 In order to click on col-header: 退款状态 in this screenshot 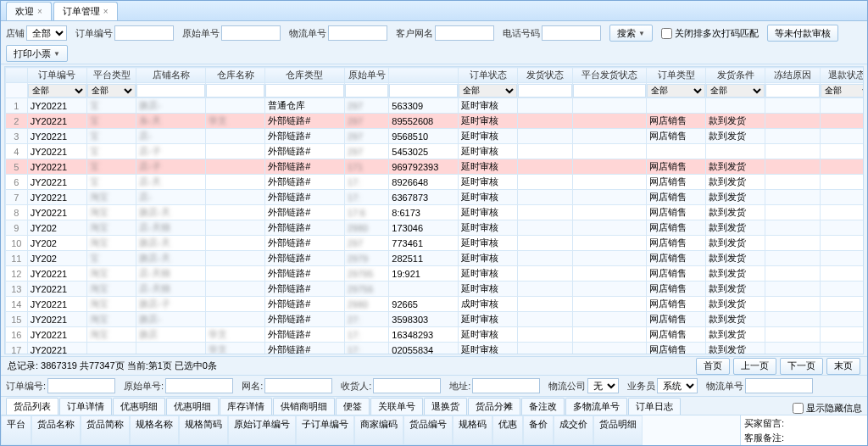, I will do `click(842, 75)`.